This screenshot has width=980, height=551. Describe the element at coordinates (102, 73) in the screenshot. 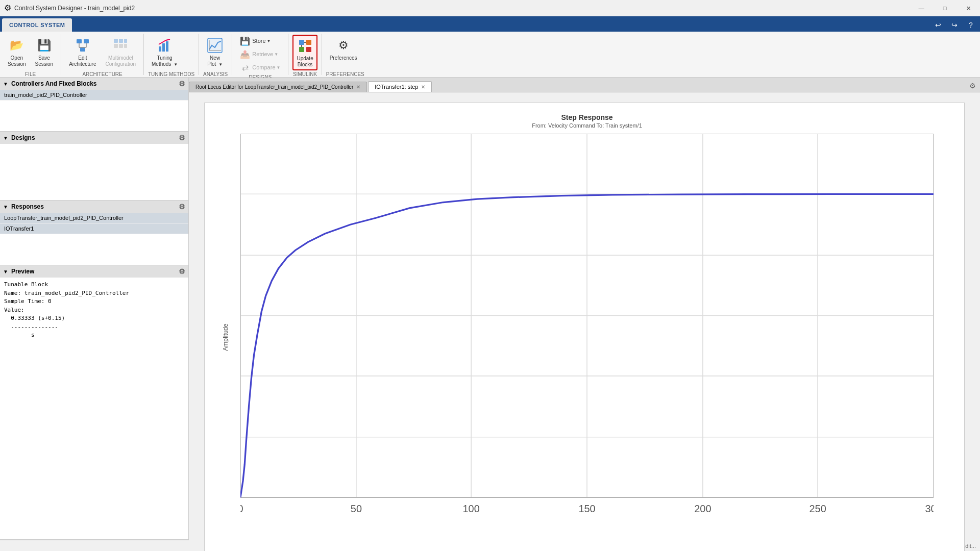

I see `architecture-group-label: ARCHITECTURE` at that location.